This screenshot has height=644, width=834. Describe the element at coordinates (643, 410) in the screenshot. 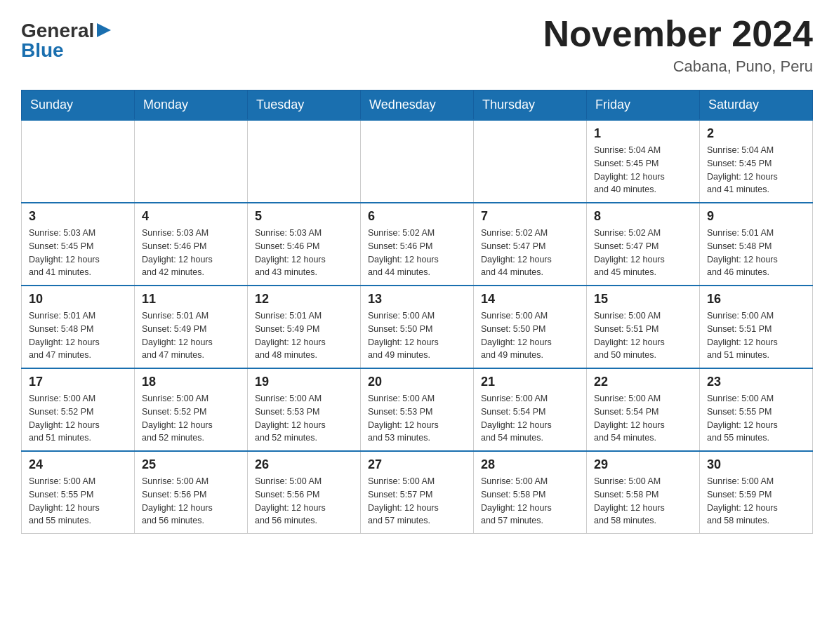

I see `calendar-day-cell: 22Sunrise: 5:00 AM Sunset: 5:54 PM Dayli…` at that location.